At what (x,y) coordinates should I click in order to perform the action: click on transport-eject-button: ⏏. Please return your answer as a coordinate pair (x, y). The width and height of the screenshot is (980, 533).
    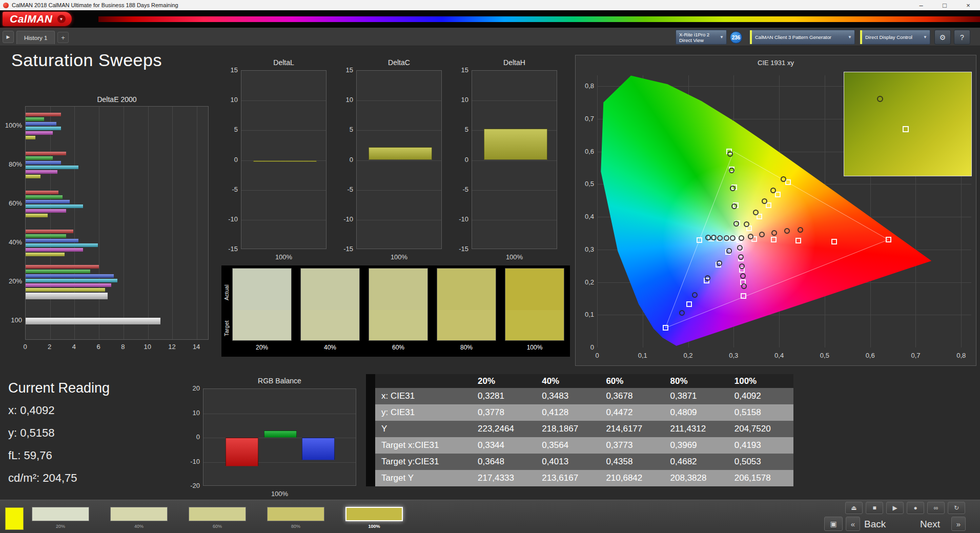
    Looking at the image, I should click on (854, 508).